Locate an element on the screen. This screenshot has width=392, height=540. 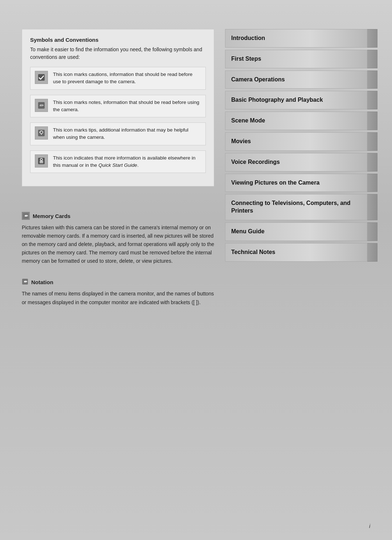
symbols-title: Symbols and Conventions is located at coordinates (118, 40).